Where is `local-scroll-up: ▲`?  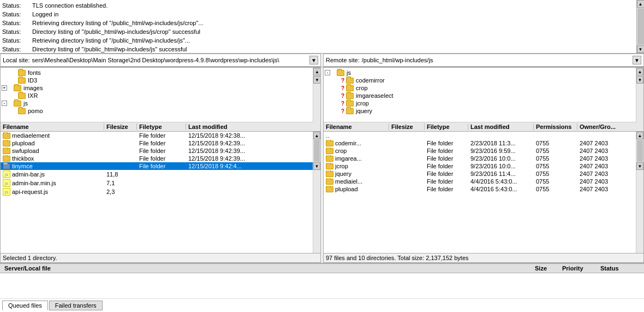
local-scroll-up: ▲ is located at coordinates (317, 136).